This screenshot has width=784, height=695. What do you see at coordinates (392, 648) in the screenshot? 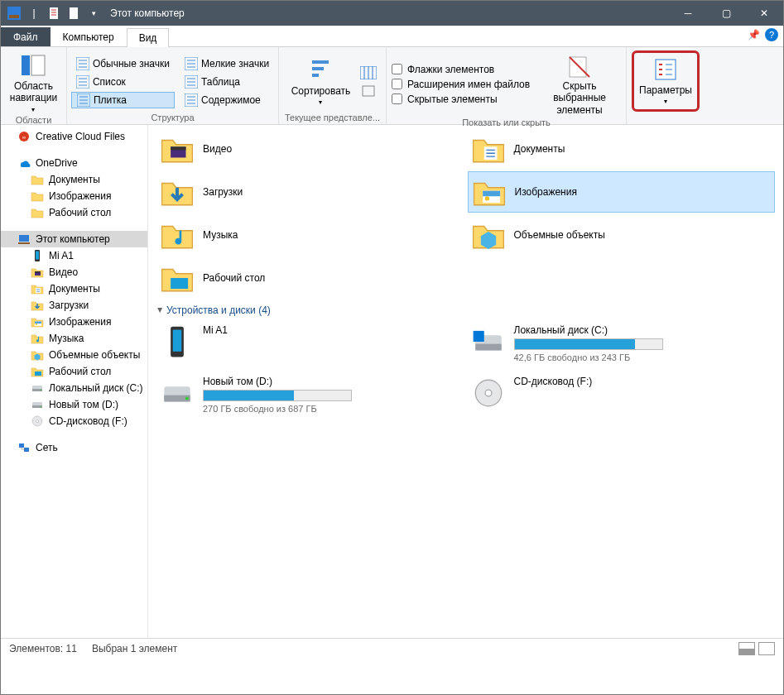
I see `status-bar: Элементов: 11 Выбран 1 элемент` at bounding box center [392, 648].